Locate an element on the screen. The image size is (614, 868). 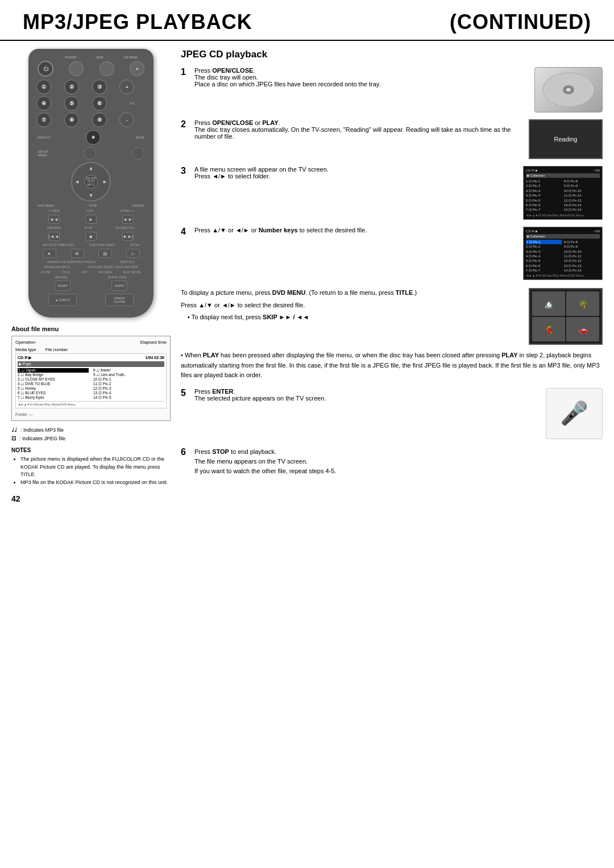
fmd-row-4-right: 11 ⊡ Pic-2 is located at coordinates (128, 384).